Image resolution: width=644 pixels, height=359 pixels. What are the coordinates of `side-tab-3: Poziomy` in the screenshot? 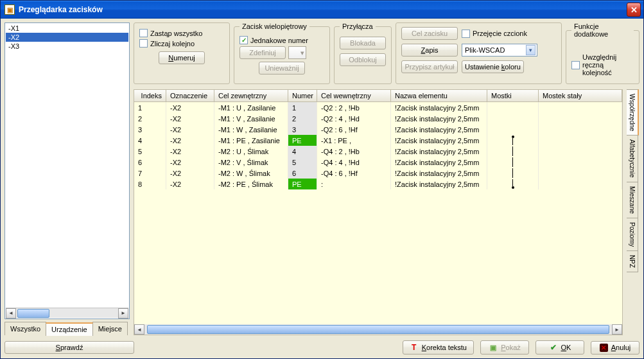 It's located at (632, 234).